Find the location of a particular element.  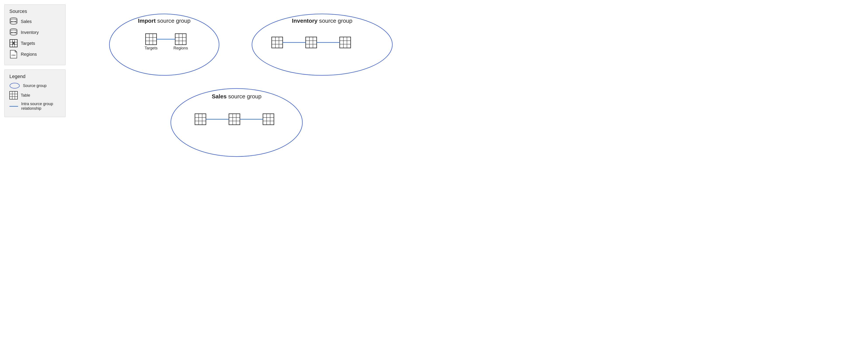

source-item-regions: CSV Regions is located at coordinates (35, 54).